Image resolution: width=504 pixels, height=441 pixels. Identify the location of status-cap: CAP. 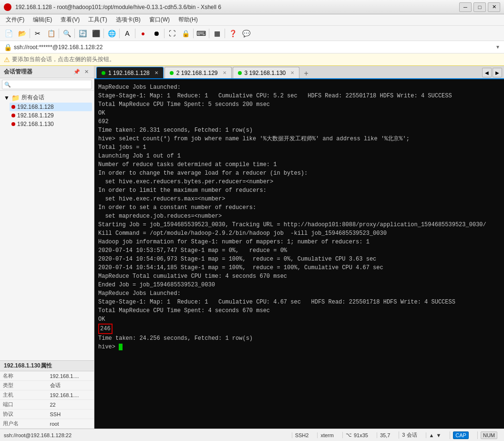
(461, 435).